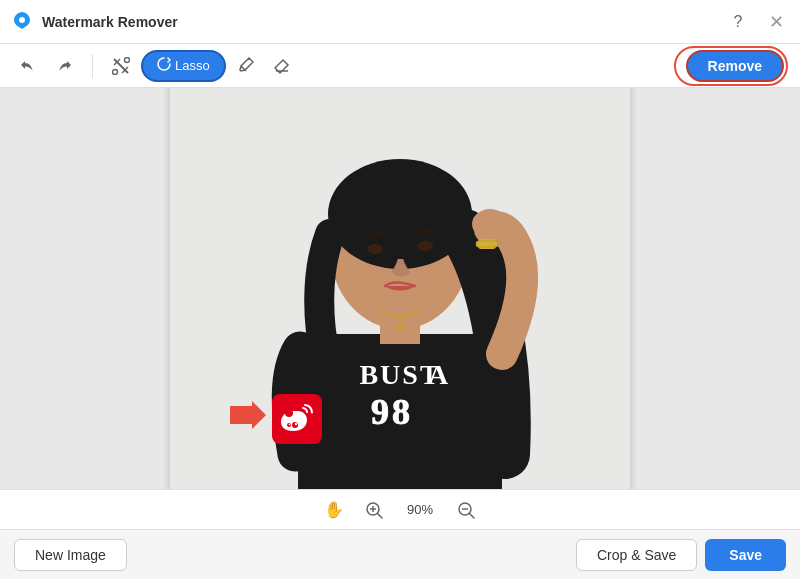  I want to click on app-title: Watermark Remover, so click(110, 22).